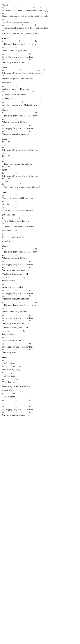 This screenshot has height=644, width=80. I want to click on line-5-18: G, so click(40, 234).